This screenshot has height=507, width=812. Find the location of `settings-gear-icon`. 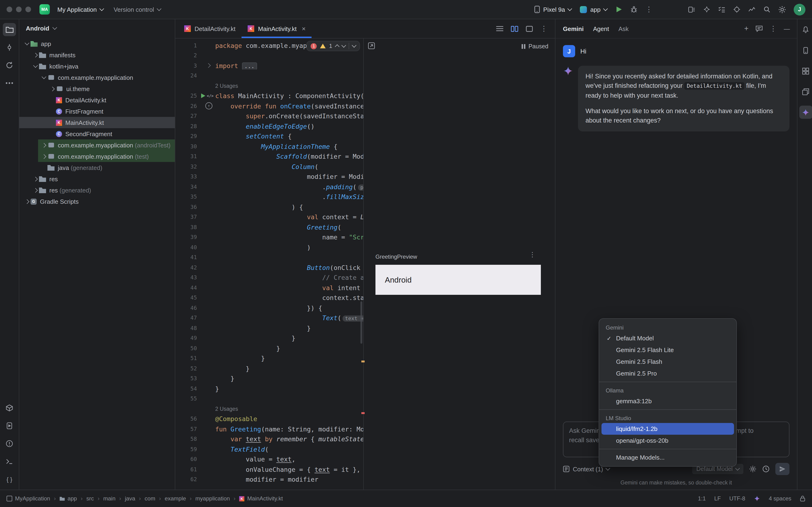

settings-gear-icon is located at coordinates (782, 9).